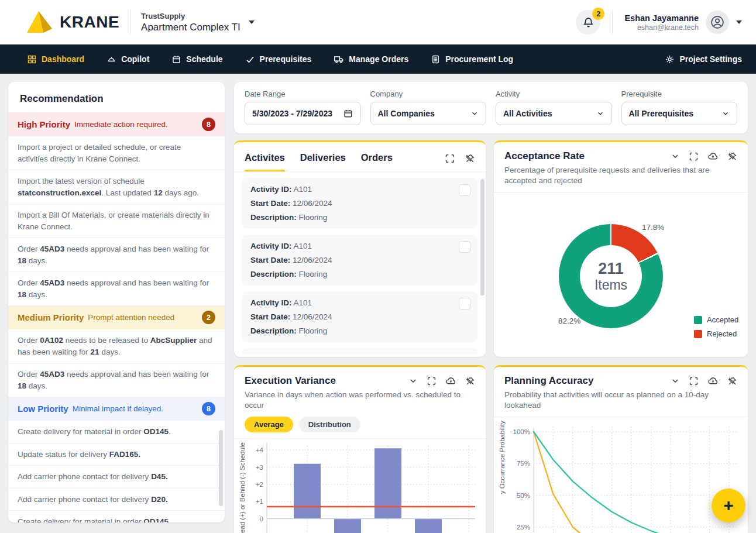  What do you see at coordinates (491, 108) in the screenshot?
I see `filters-bar: Date Range 5/30/2023 - 7/29/2023 Company…` at bounding box center [491, 108].